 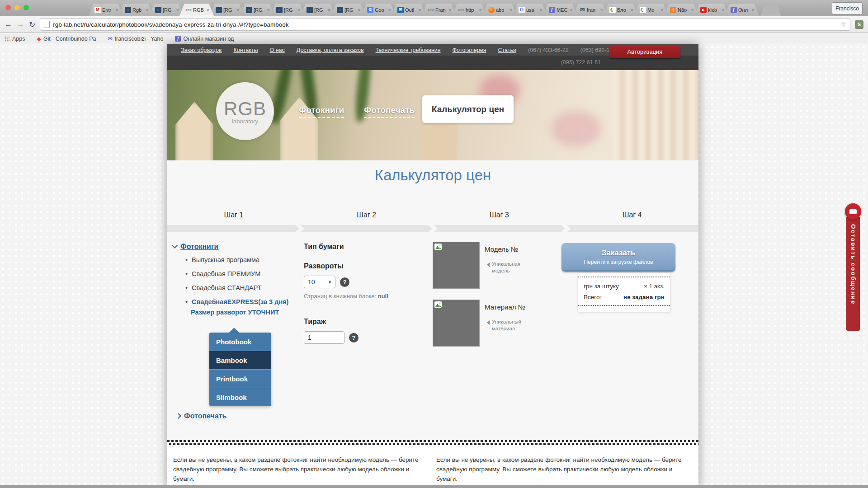 What do you see at coordinates (853, 274) in the screenshot?
I see `leave-message-tab: Оставить сообщение` at bounding box center [853, 274].